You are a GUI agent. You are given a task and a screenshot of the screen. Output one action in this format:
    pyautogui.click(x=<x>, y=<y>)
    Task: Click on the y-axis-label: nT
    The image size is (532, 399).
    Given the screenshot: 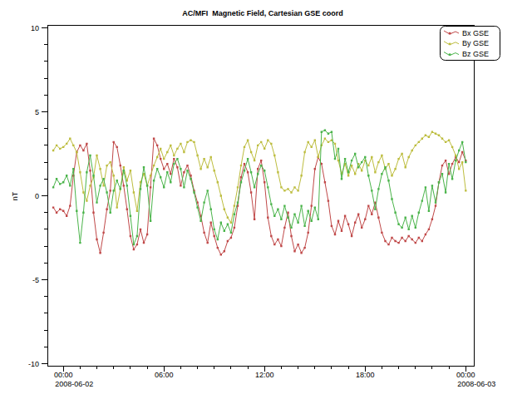 What is the action you would take?
    pyautogui.click(x=15, y=196)
    